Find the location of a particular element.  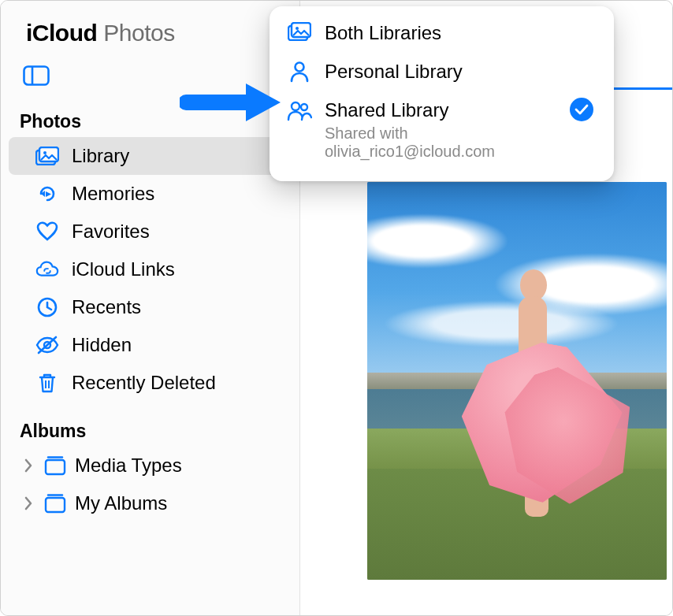

library-switcher-popover: Both Libraries Personal Library Shared L… is located at coordinates (441, 94).